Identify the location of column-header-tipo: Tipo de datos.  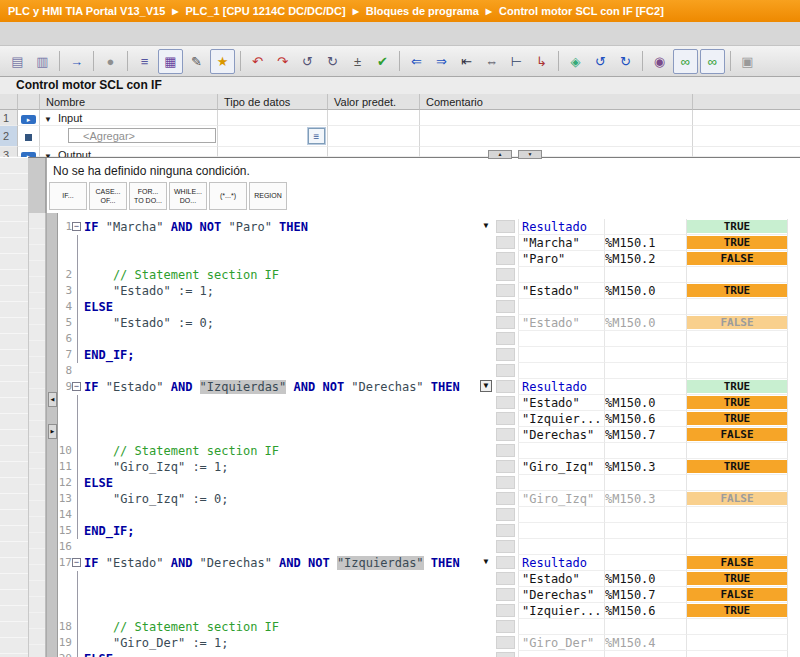
(273, 102).